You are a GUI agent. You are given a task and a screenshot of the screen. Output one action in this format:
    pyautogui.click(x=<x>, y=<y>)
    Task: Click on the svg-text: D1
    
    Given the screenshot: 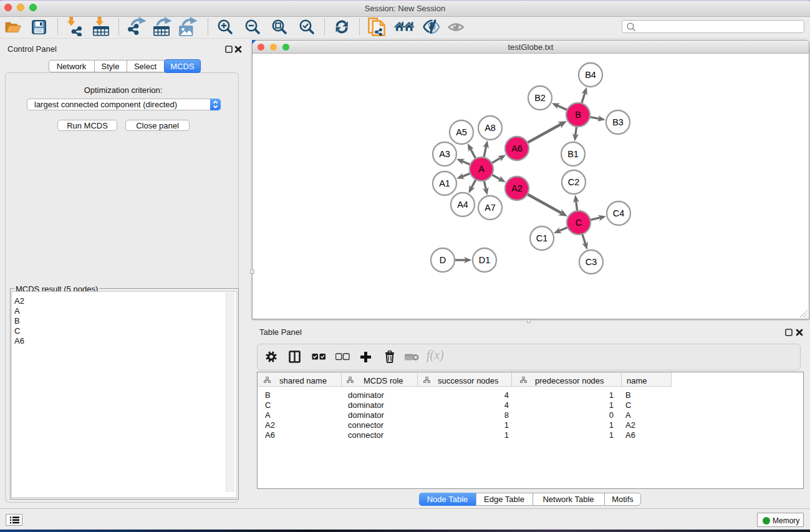 What is the action you would take?
    pyautogui.click(x=485, y=260)
    